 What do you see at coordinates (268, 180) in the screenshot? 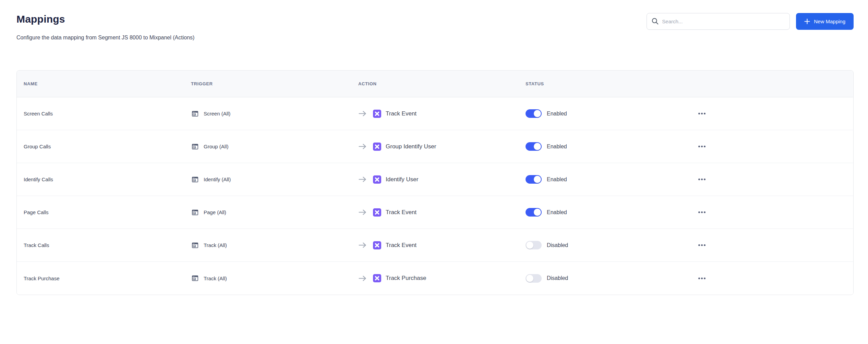
I see `mapping-trigger-cell: JS Identify (All)` at bounding box center [268, 180].